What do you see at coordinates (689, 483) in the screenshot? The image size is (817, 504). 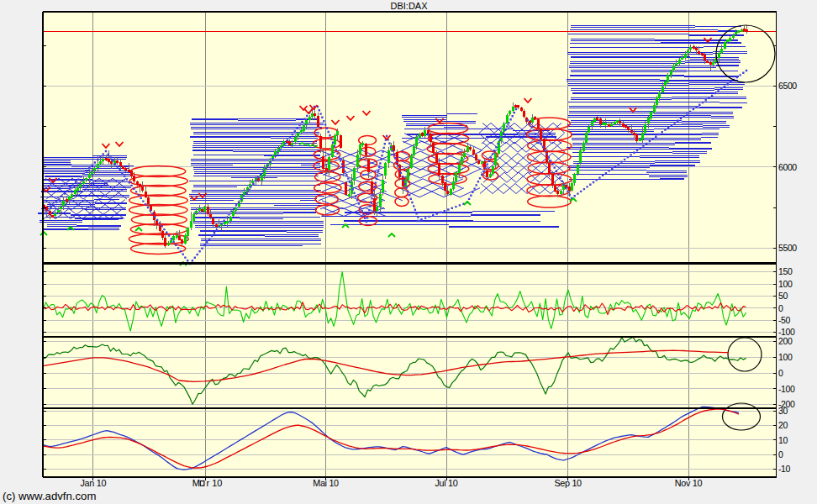 I see `svg-text: Nov 10` at bounding box center [689, 483].